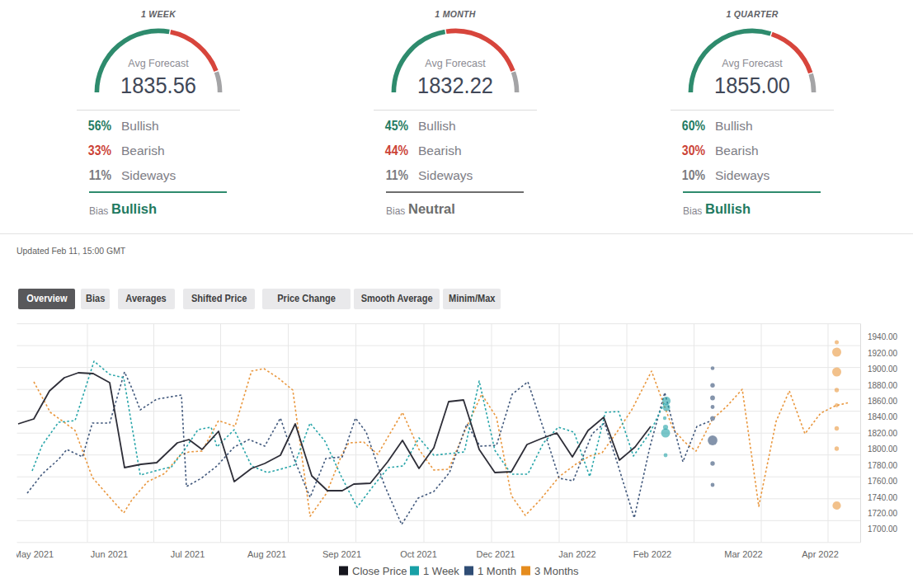 Image resolution: width=913 pixels, height=588 pixels. Describe the element at coordinates (882, 386) in the screenshot. I see `svg-text: 1880.00` at that location.